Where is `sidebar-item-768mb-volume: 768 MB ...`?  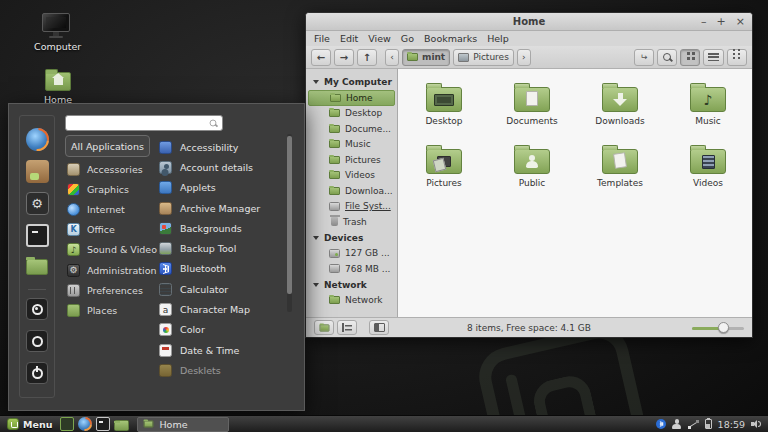 sidebar-item-768mb-volume: 768 MB ... is located at coordinates (352, 269).